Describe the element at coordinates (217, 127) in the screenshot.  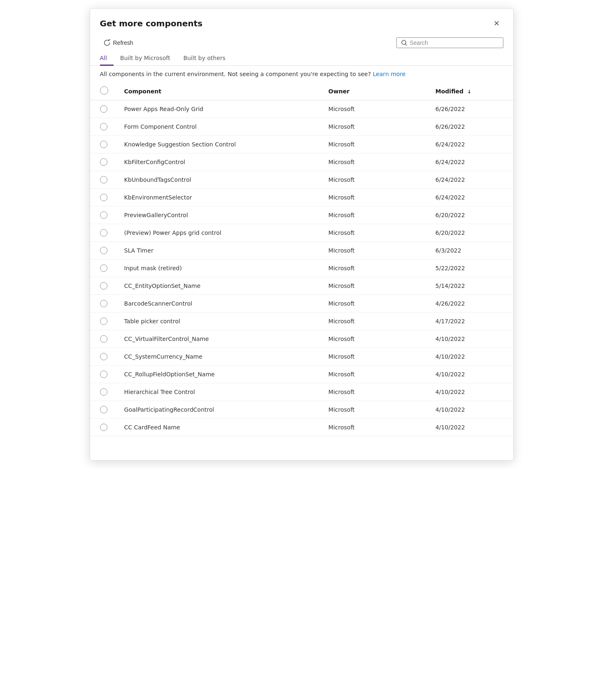
I see `row-component: Form Component Control` at that location.